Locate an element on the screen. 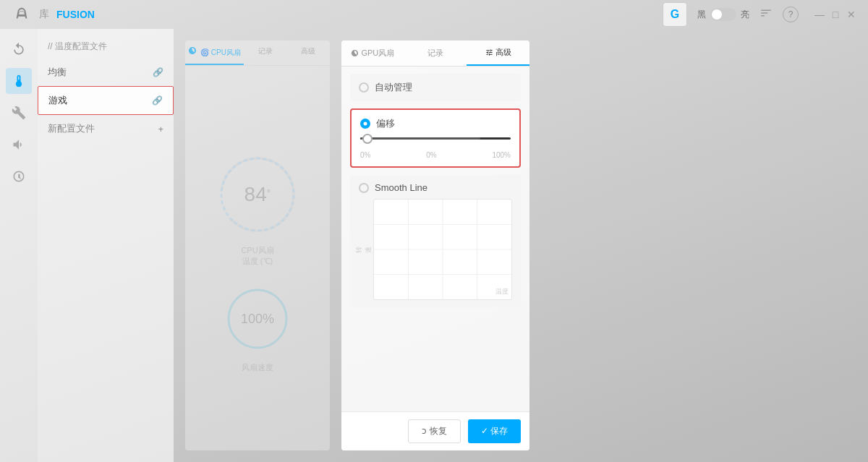 This screenshot has height=462, width=868. gpu-fan-tab-label: GPU风扇 is located at coordinates (378, 54).